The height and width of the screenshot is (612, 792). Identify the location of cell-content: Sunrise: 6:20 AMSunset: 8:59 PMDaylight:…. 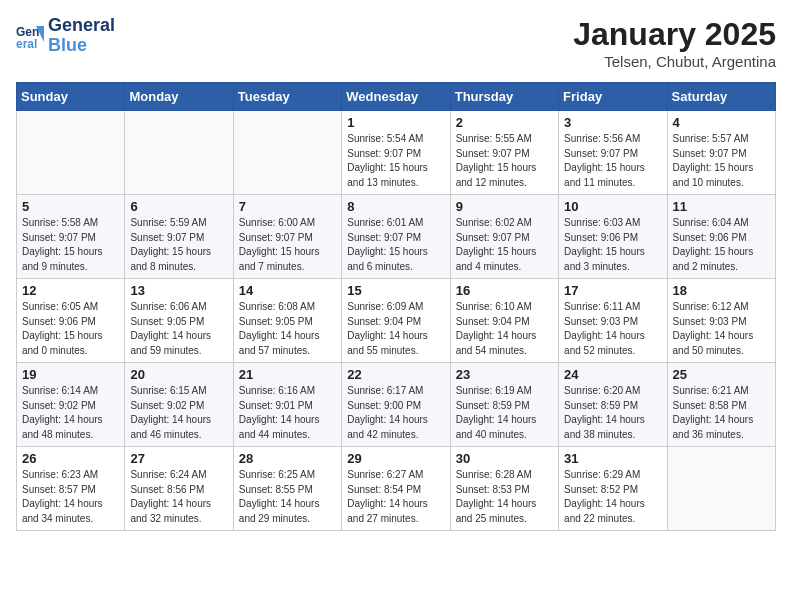
(612, 413).